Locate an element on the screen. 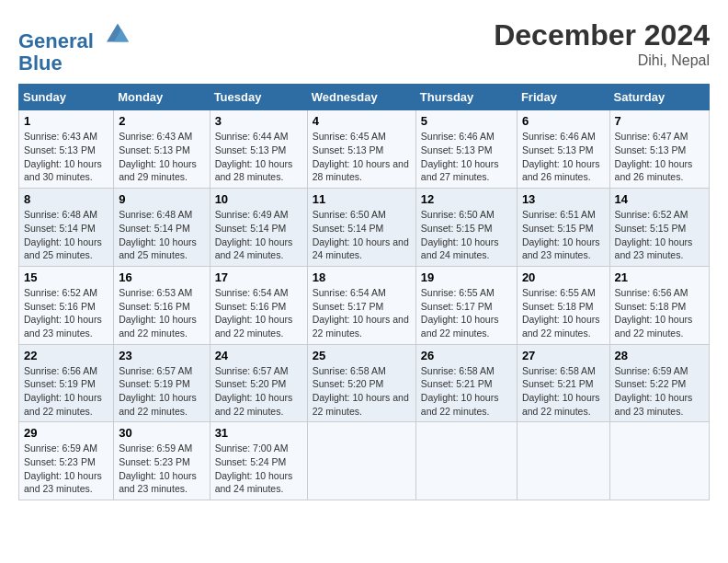  calendar-cell: 12 Sunrise: 6:50 AMSunset: 5:15 PMDaylig… is located at coordinates (466, 228).